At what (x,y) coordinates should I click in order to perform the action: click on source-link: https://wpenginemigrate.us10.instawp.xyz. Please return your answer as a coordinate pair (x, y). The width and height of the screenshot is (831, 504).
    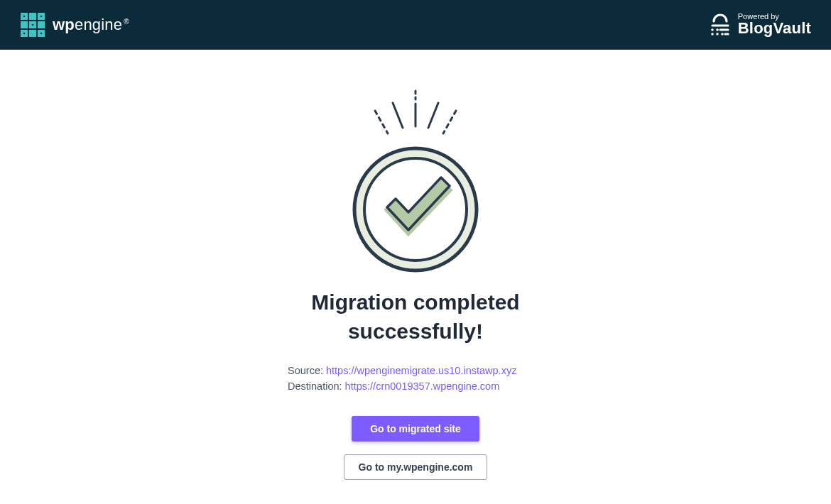
    Looking at the image, I should click on (421, 371).